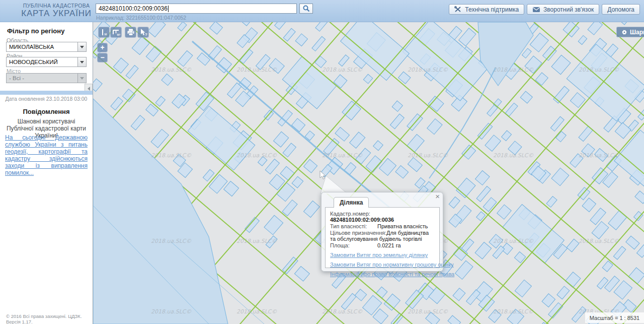  What do you see at coordinates (46, 112) in the screenshot?
I see `news-title: Повідомлення` at bounding box center [46, 112].